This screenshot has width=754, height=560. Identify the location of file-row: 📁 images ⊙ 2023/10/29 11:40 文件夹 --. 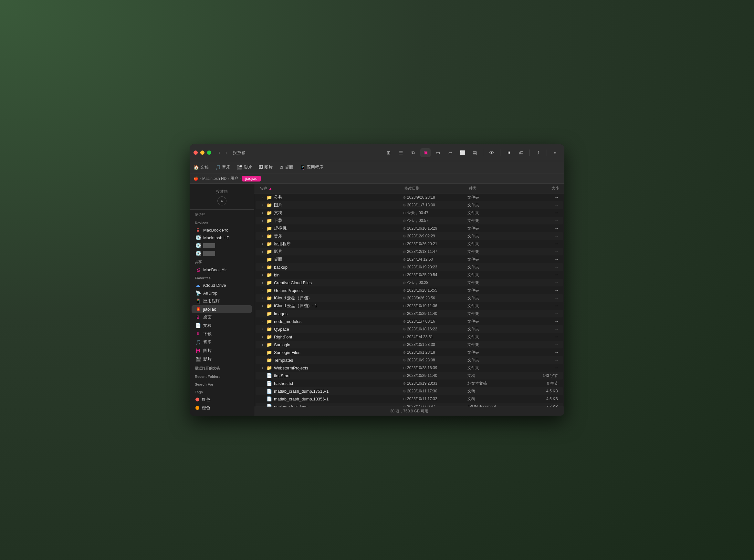
(410, 314).